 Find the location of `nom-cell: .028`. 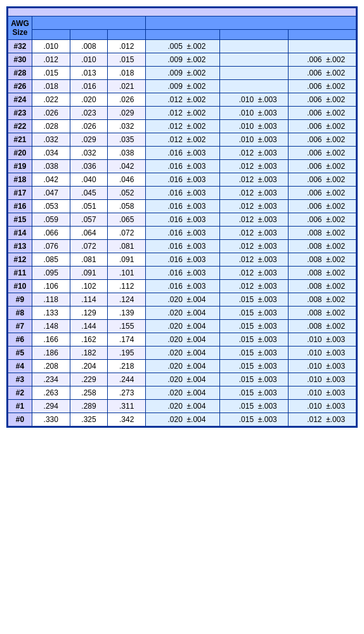

nom-cell: .028 is located at coordinates (51, 127).